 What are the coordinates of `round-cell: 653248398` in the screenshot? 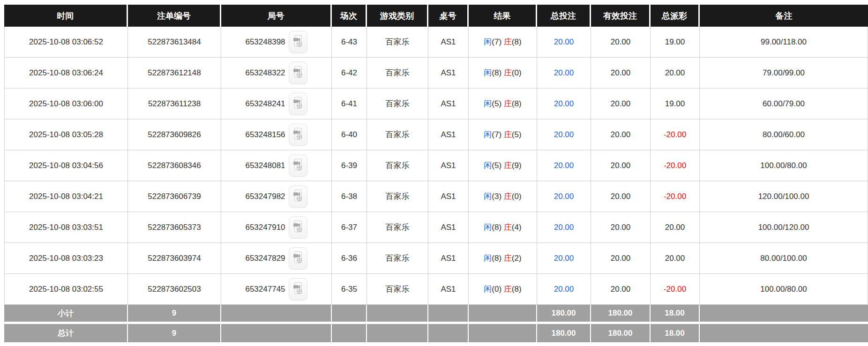 It's located at (277, 42).